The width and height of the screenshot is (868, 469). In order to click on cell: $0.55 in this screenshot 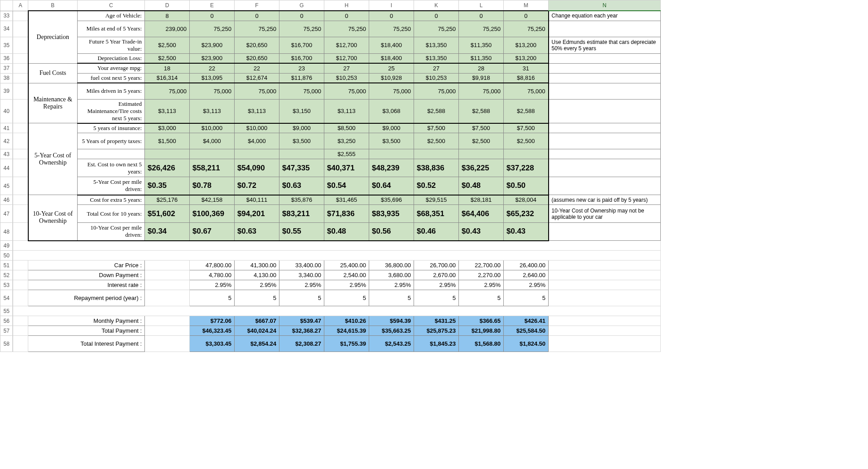, I will do `click(302, 232)`.